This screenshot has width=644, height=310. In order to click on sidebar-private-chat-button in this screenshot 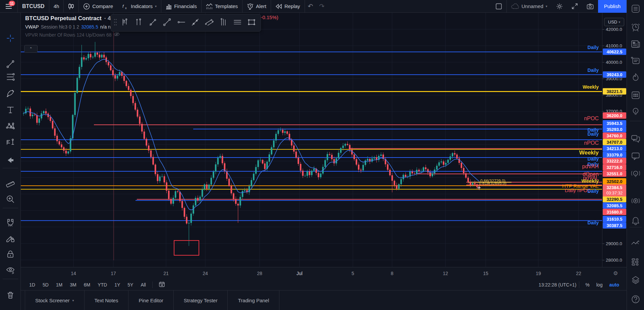, I will do `click(636, 157)`.